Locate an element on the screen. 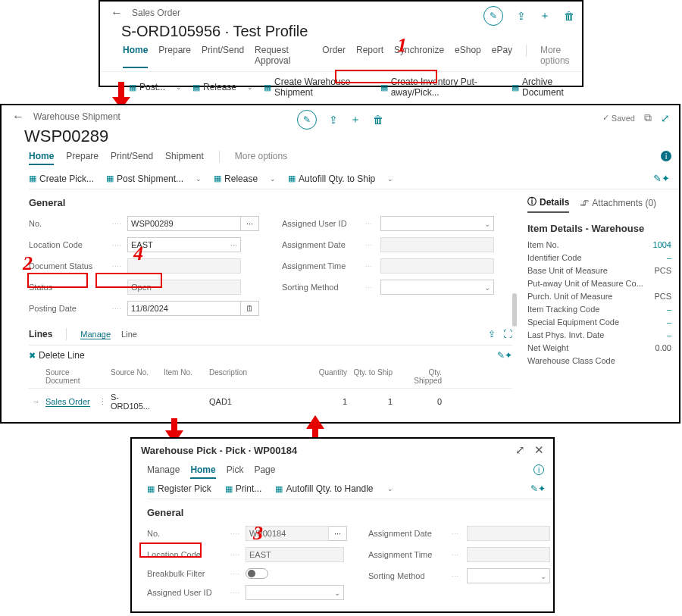 Image resolution: width=682 pixels, height=616 pixels. tab-request-approval: Request Approval is located at coordinates (283, 56).